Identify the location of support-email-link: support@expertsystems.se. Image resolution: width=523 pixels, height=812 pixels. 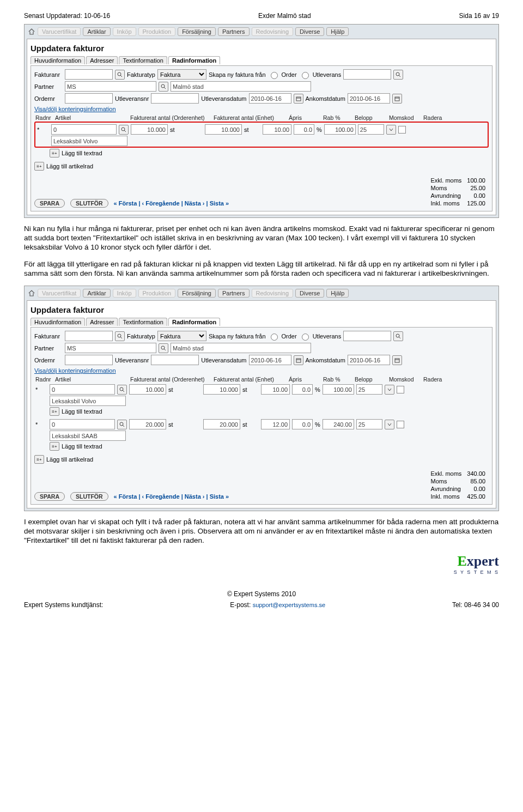
(289, 605).